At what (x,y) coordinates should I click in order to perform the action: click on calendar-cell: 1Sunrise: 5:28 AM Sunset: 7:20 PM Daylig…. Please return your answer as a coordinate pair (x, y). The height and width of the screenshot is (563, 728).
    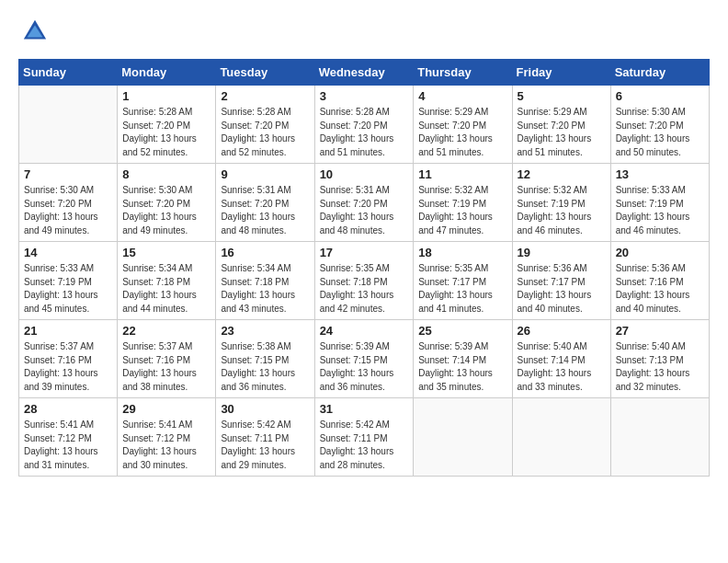
    Looking at the image, I should click on (167, 125).